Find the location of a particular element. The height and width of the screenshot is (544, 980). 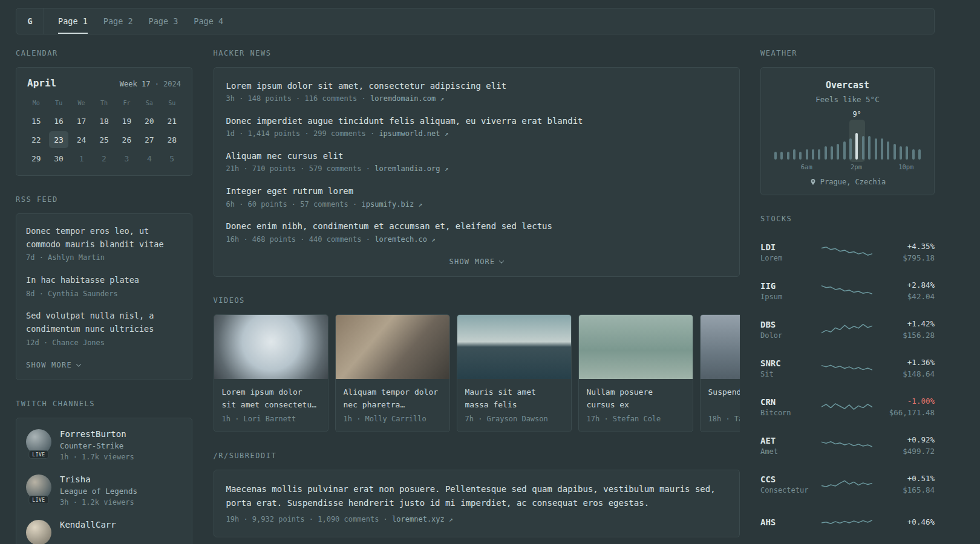

stock-name: Dolor is located at coordinates (787, 335).